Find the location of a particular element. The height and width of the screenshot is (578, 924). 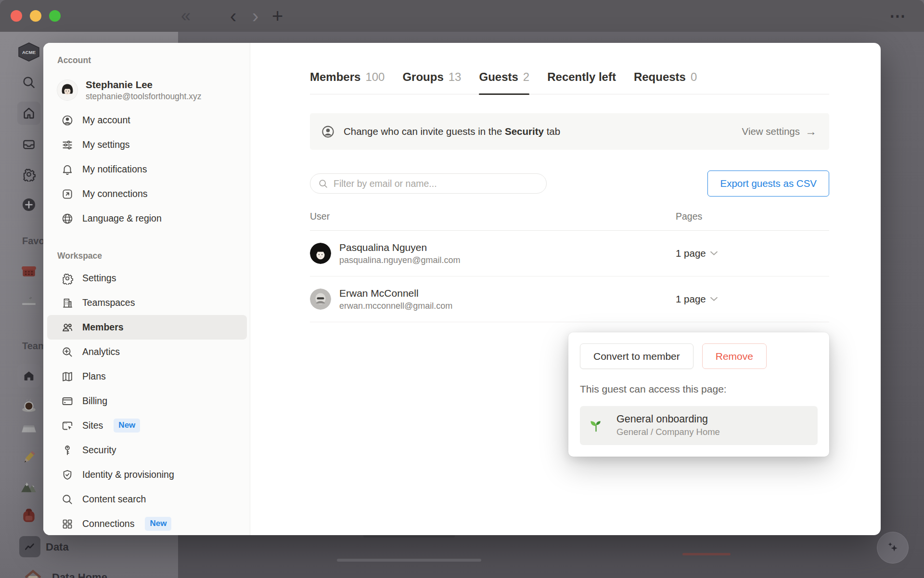

avatar is located at coordinates (321, 299).